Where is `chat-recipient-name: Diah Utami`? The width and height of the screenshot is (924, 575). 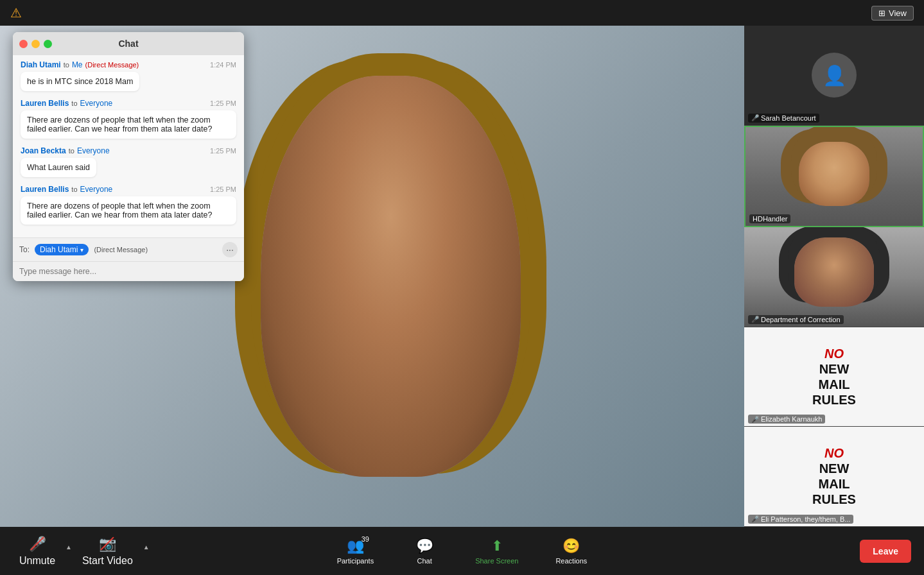
chat-recipient-name: Diah Utami is located at coordinates (59, 250).